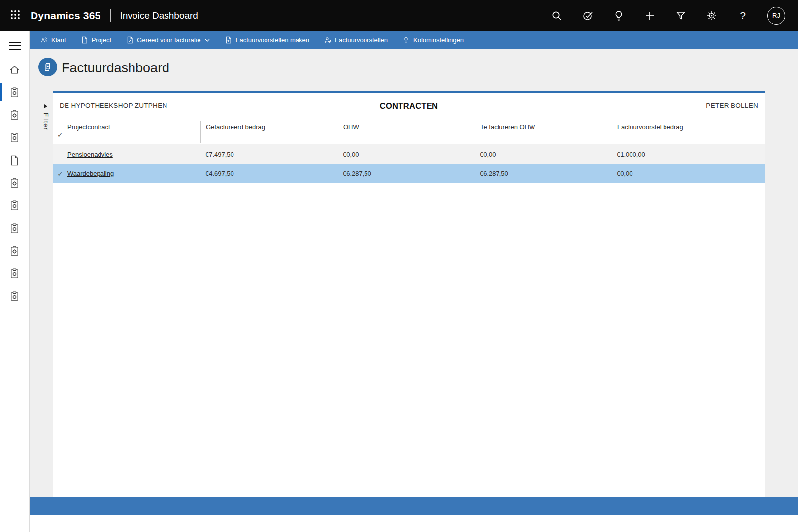  Describe the element at coordinates (543, 173) in the screenshot. I see `cell-te-factureren-ohw: €6.287,50` at that location.